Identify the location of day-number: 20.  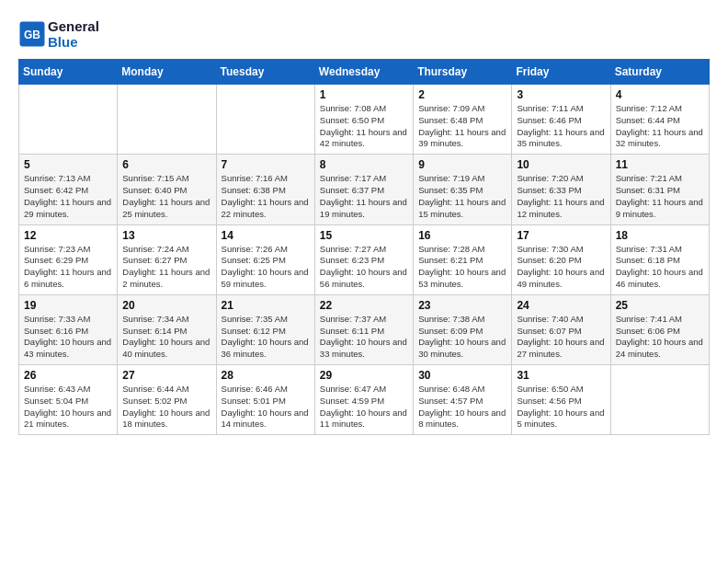
(166, 305).